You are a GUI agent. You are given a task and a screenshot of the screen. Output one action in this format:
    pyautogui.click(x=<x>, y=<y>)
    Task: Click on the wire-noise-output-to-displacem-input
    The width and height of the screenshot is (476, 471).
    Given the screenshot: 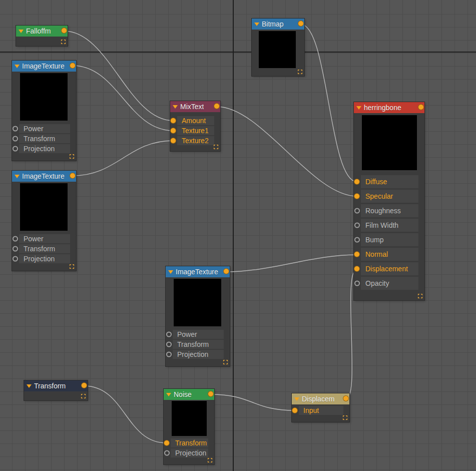 What is the action you would take?
    pyautogui.click(x=253, y=402)
    